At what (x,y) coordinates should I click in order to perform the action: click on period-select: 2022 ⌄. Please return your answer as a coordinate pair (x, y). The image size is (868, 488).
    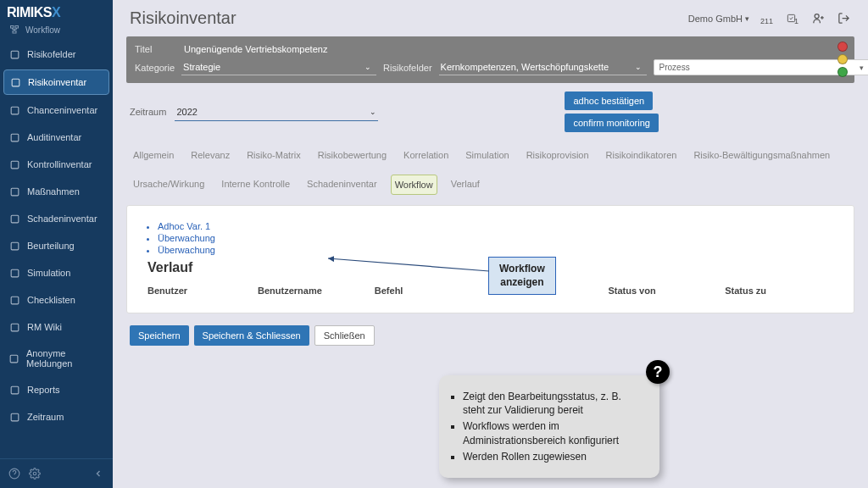
    Looking at the image, I should click on (276, 112).